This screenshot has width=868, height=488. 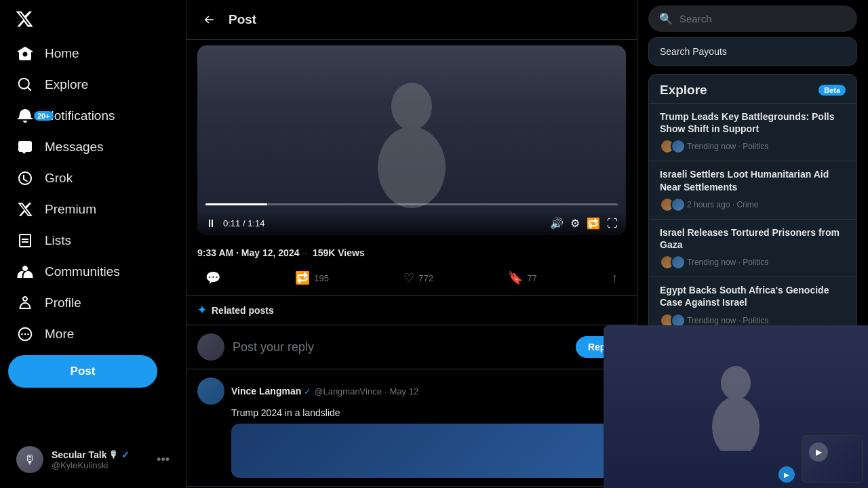 I want to click on video-controls: ⏸ 0:11 / 1:14 🔊 ⚙ 🔁 ⛶, so click(x=412, y=224).